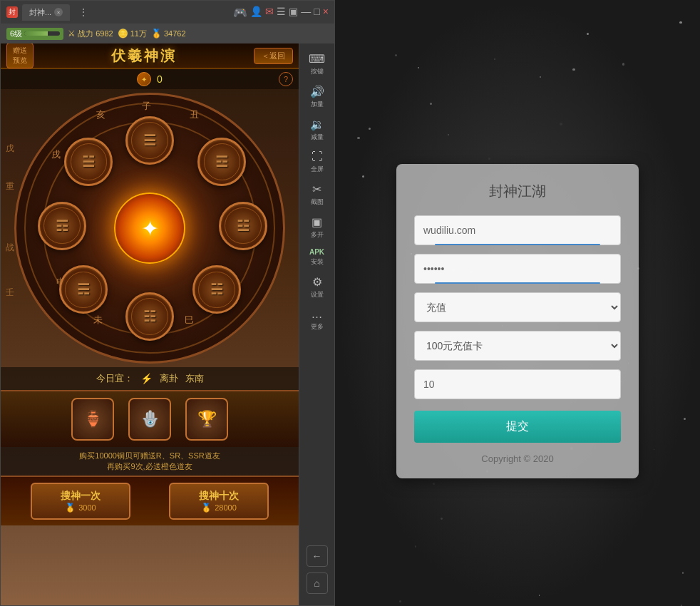  Describe the element at coordinates (83, 12) in the screenshot. I see `menu-dots-icon: ⋮` at that location.